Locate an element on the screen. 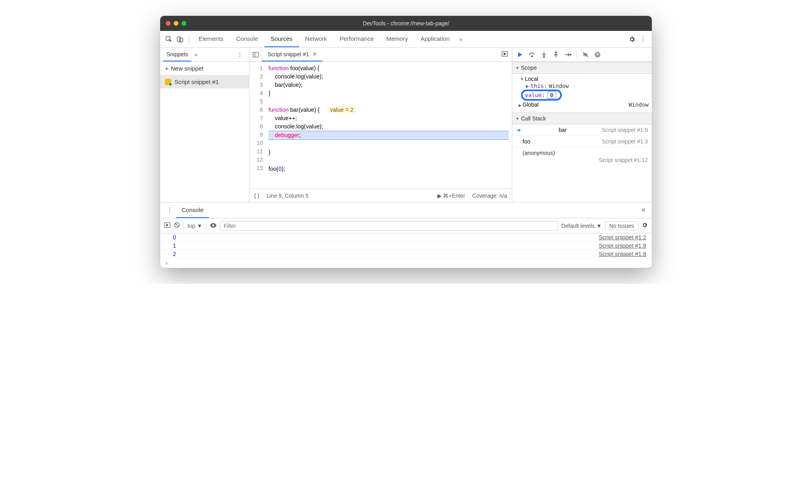 This screenshot has width=812, height=504. step-icon is located at coordinates (568, 55).